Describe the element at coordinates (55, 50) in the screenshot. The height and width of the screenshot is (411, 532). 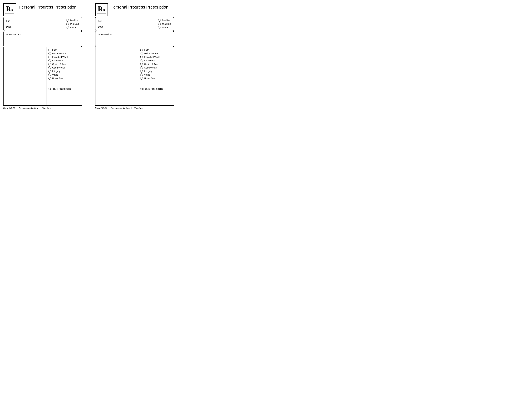
I see `value-label: Faith` at that location.